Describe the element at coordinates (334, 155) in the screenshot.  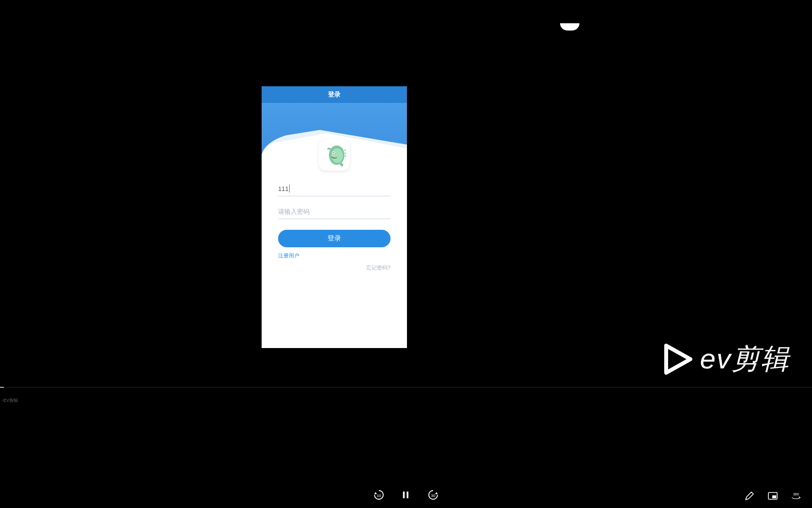
I see `dino-avatar-icon` at that location.